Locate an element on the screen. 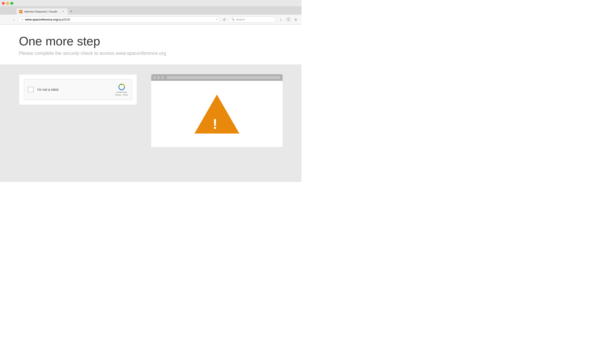 This screenshot has height=364, width=603. recaptcha-checkbox is located at coordinates (31, 90).